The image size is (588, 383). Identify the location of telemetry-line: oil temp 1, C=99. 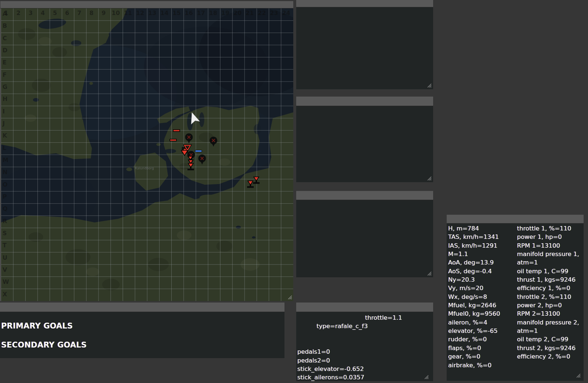
(548, 271).